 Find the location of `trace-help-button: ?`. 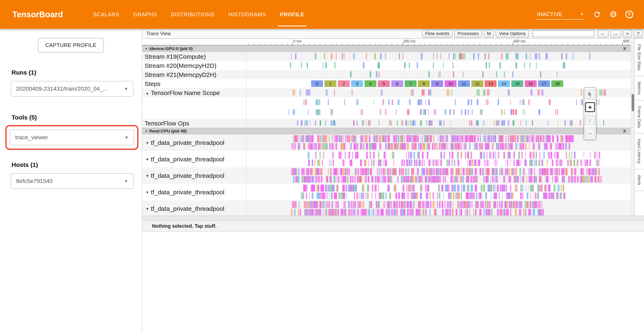

trace-help-button: ? is located at coordinates (638, 34).